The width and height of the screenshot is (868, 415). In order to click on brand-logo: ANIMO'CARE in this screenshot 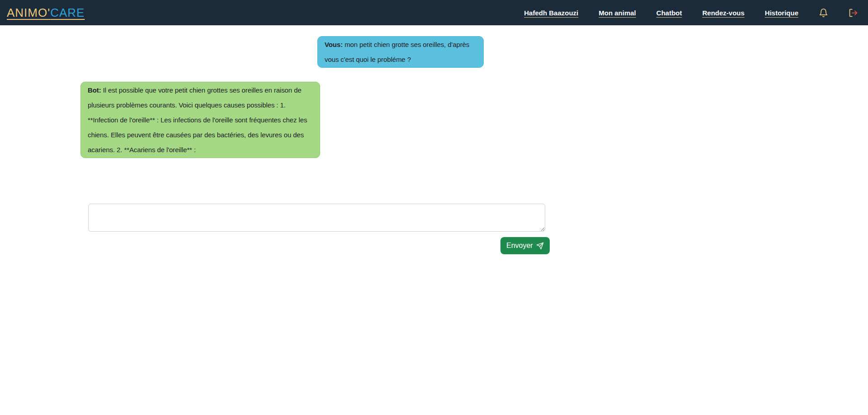, I will do `click(46, 13)`.